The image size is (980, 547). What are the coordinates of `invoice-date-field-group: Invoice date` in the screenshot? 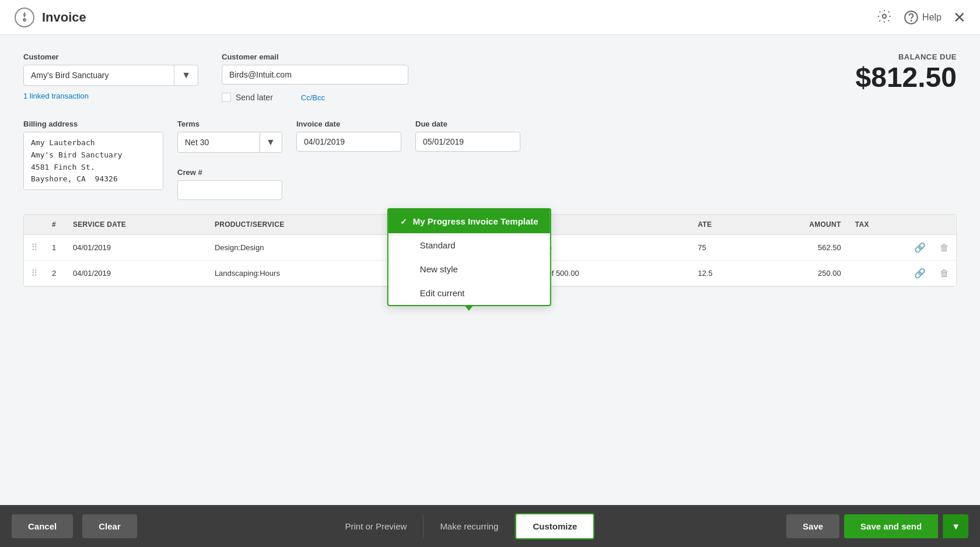 It's located at (349, 135).